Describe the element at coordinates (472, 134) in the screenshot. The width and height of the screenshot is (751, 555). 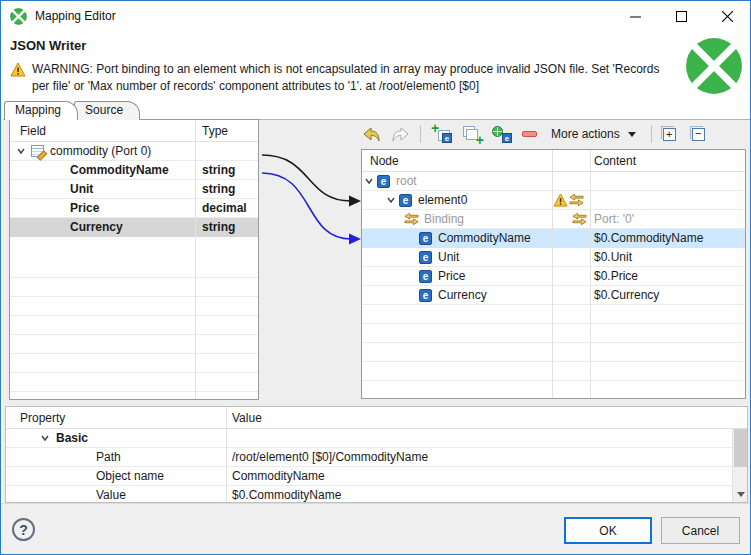
I see `add-attribute-icon` at that location.